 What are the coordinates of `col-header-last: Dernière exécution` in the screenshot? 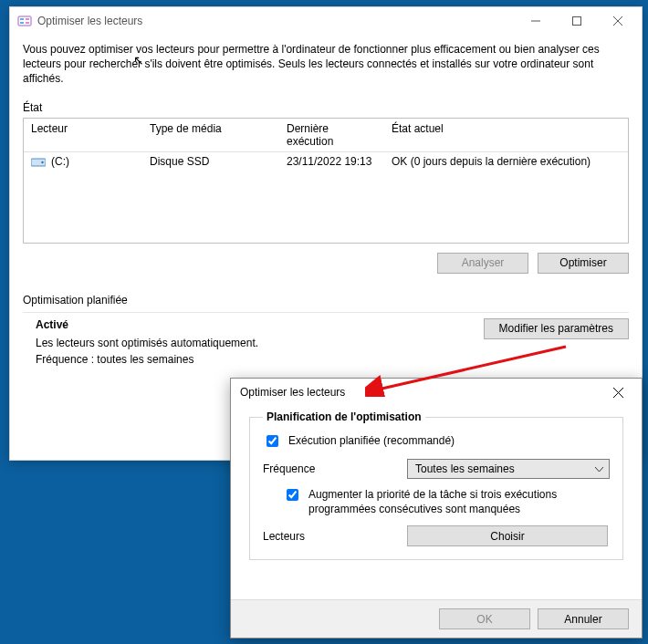 It's located at (332, 135).